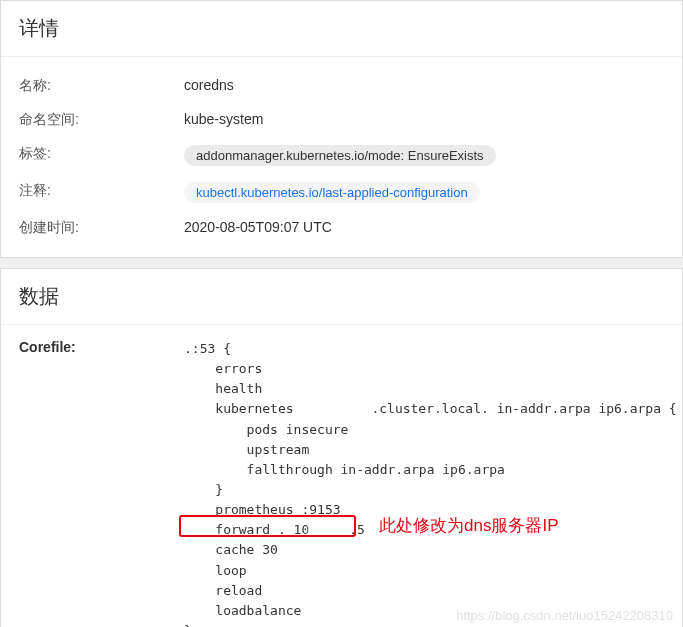 This screenshot has width=683, height=627. I want to click on cf-line: .:53 {, so click(208, 348).